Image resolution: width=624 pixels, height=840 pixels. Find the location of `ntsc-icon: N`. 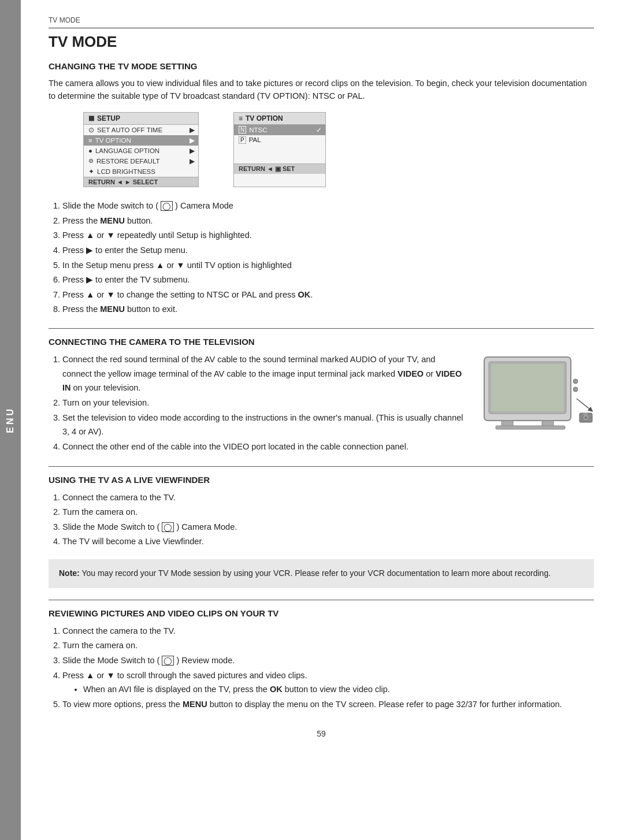

ntsc-icon: N is located at coordinates (243, 129).